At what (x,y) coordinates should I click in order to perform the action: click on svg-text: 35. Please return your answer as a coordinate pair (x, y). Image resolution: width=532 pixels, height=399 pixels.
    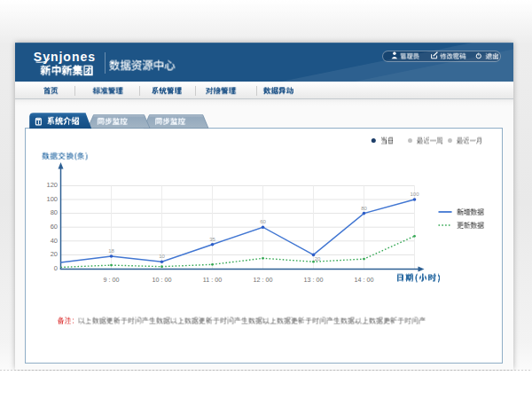
    Looking at the image, I should click on (213, 239).